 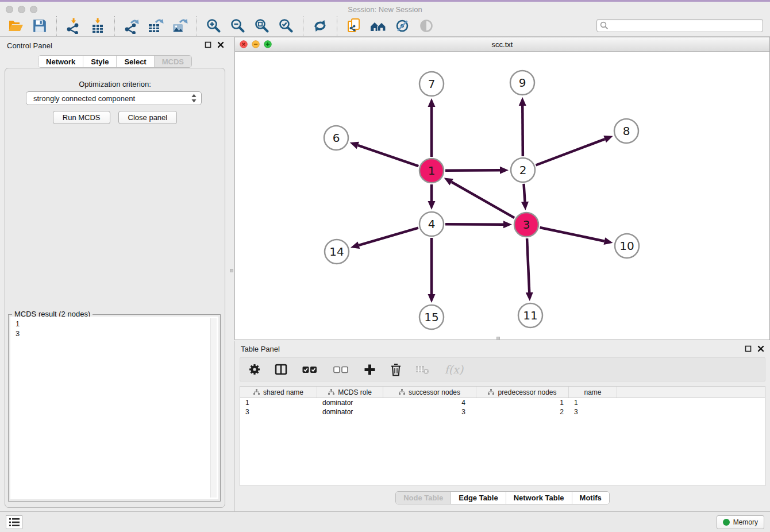 I want to click on table-row: 3 dominator 3 2 3, so click(x=502, y=412).